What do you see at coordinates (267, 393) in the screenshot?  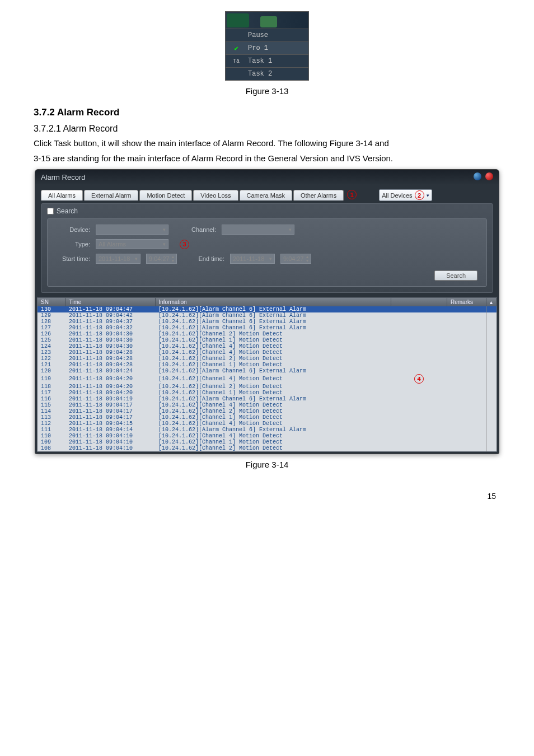 I see `table-row: 1172011-11-18 09:04:20[10.24.1.62][Chann…` at bounding box center [267, 393].